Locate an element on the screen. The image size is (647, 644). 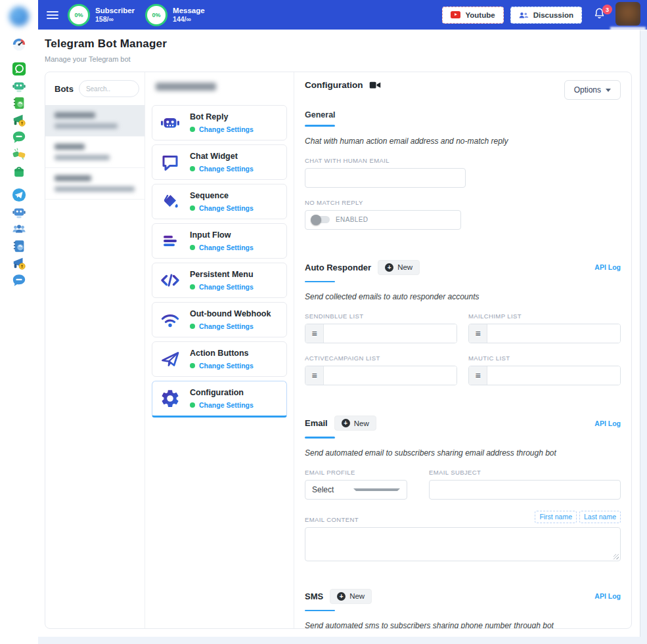
options-button: Options is located at coordinates (592, 90).